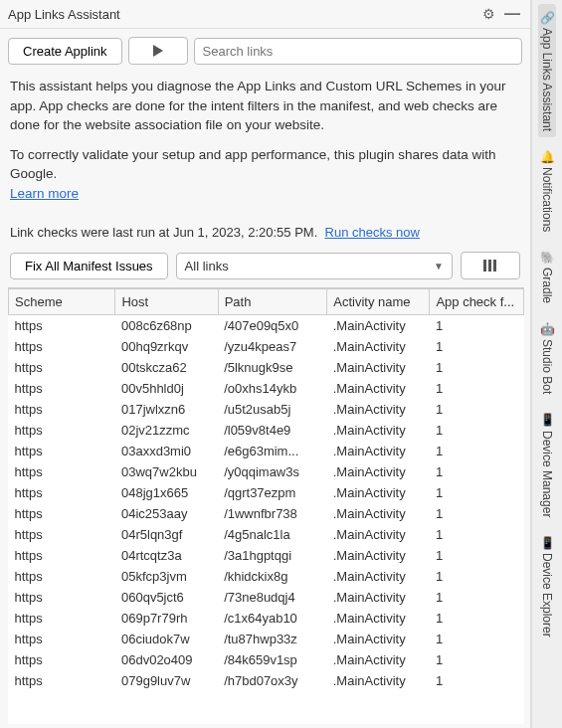 The height and width of the screenshot is (728, 562). What do you see at coordinates (267, 346) in the screenshot?
I see `table-row: https00hq9zrkqv/yzu4kpeas7.MainActivity1` at bounding box center [267, 346].